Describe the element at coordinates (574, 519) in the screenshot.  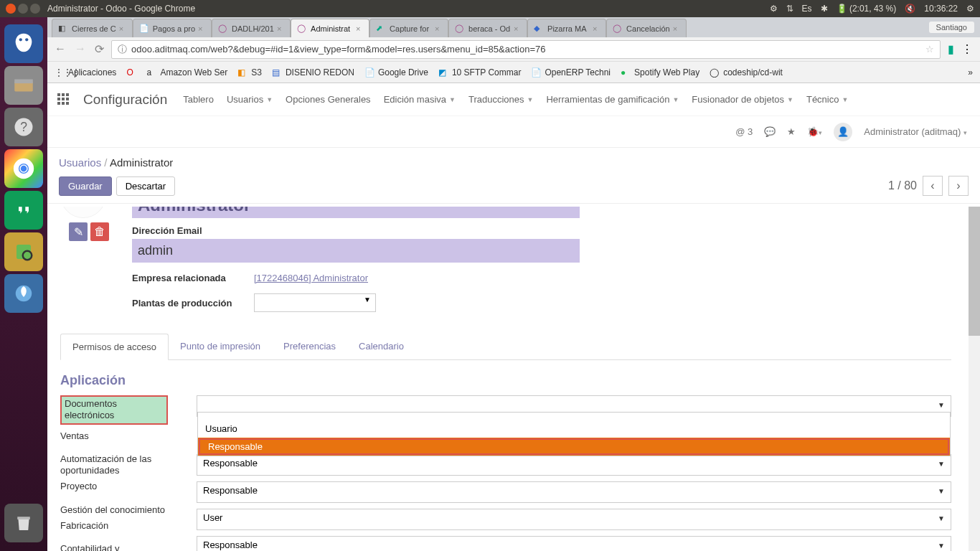
I see `perm-select-conocimiento: User` at that location.